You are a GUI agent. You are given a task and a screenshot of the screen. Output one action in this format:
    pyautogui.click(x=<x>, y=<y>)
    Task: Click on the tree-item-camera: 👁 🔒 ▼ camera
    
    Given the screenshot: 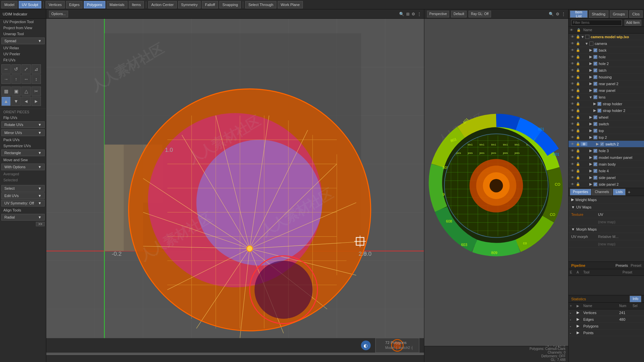 What is the action you would take?
    pyautogui.click(x=606, y=44)
    